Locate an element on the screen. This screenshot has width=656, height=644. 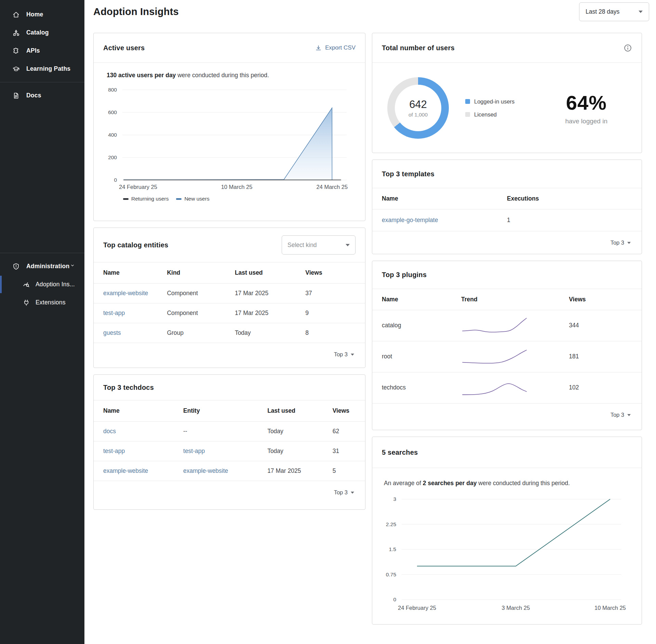
sidebar-item-home: Home is located at coordinates (42, 14).